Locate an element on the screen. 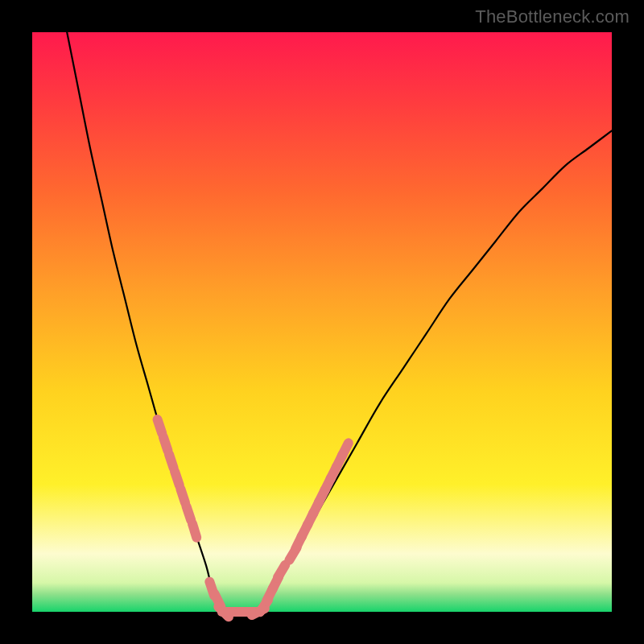 The height and width of the screenshot is (644, 644). watermark-text: TheBottleneck.com is located at coordinates (552, 17).